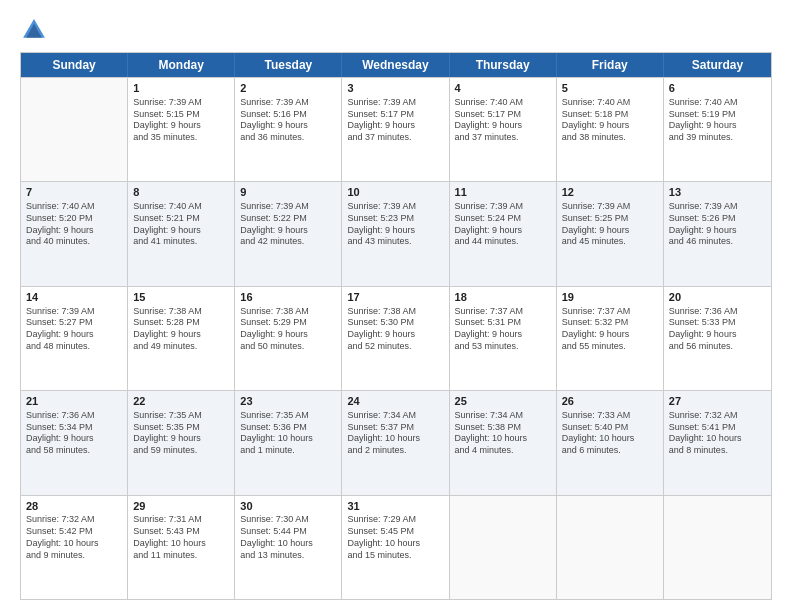 This screenshot has height=612, width=792. Describe the element at coordinates (395, 88) in the screenshot. I see `day-number: 3` at that location.